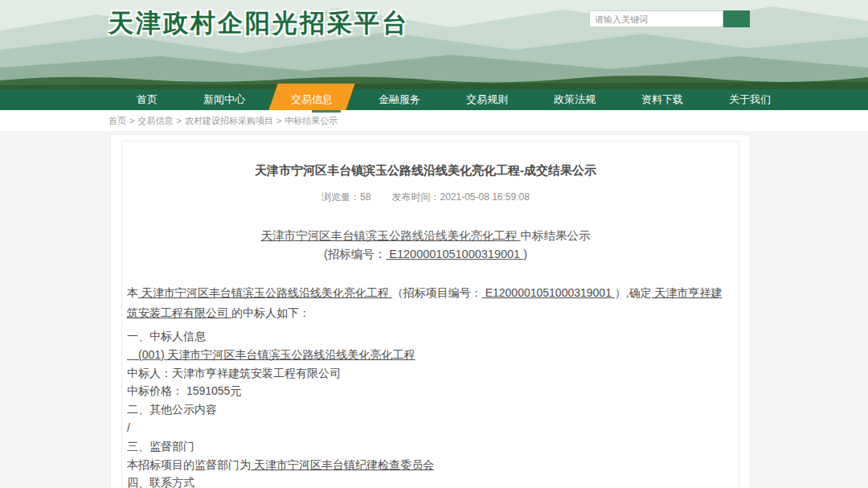 Image resolution: width=868 pixels, height=488 pixels. What do you see at coordinates (426, 254) in the screenshot?
I see `bid-number-line: (招标编号： E1200001051000319001 )` at bounding box center [426, 254].